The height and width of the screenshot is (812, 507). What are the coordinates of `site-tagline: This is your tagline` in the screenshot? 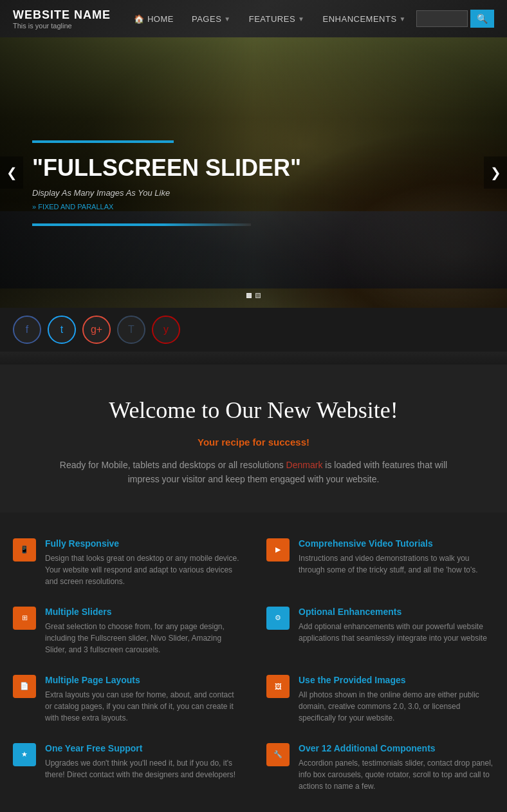 It's located at (62, 26).